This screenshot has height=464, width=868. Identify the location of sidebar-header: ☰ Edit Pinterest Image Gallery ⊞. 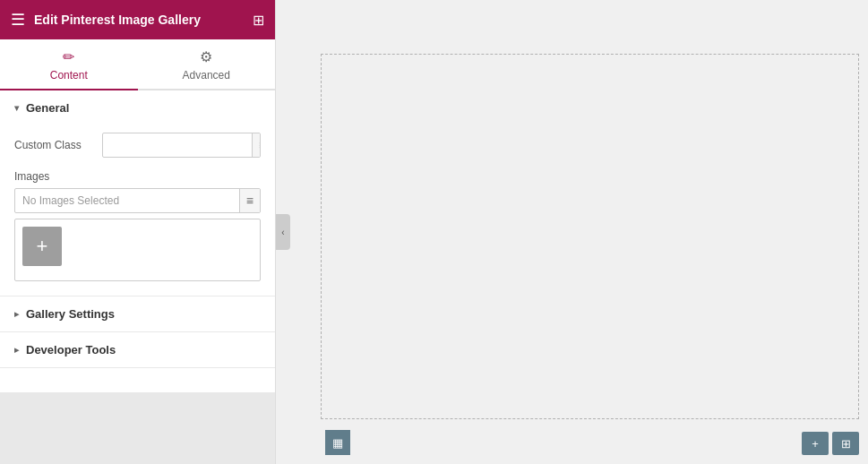
(138, 20).